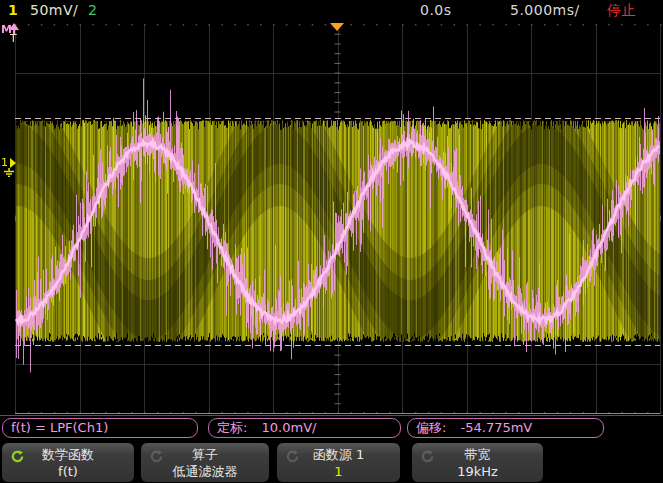 Image resolution: width=663 pixels, height=483 pixels. Describe the element at coordinates (506, 428) in the screenshot. I see `math-offset-readout: 偏移: -54.775mV` at that location.